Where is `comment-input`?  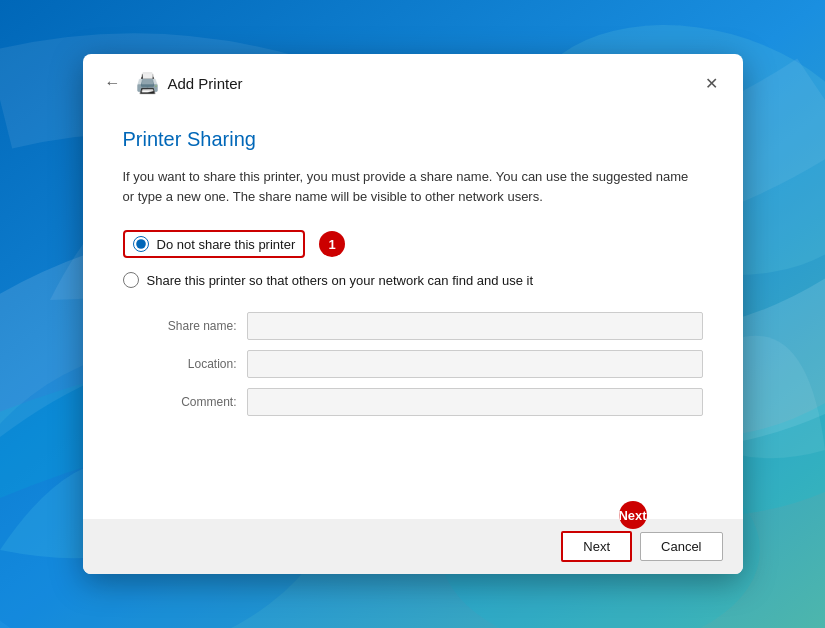
comment-input is located at coordinates (475, 402).